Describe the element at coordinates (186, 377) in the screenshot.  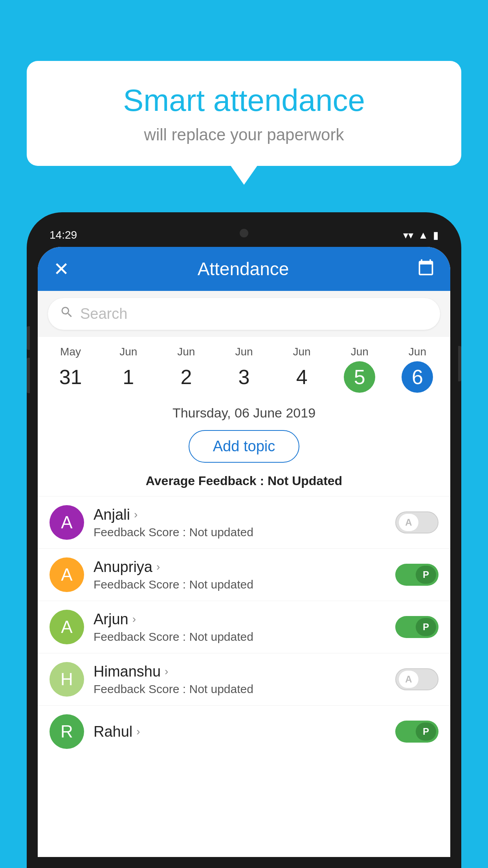
I see `date-number: 2` at that location.